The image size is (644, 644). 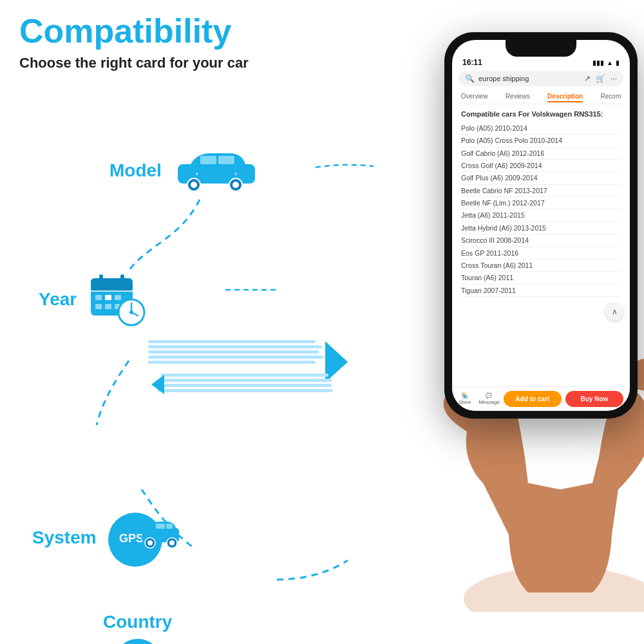 What do you see at coordinates (541, 61) in the screenshot?
I see `status-bar: 16:11 ▮▮▮ ▲ ▮` at bounding box center [541, 61].